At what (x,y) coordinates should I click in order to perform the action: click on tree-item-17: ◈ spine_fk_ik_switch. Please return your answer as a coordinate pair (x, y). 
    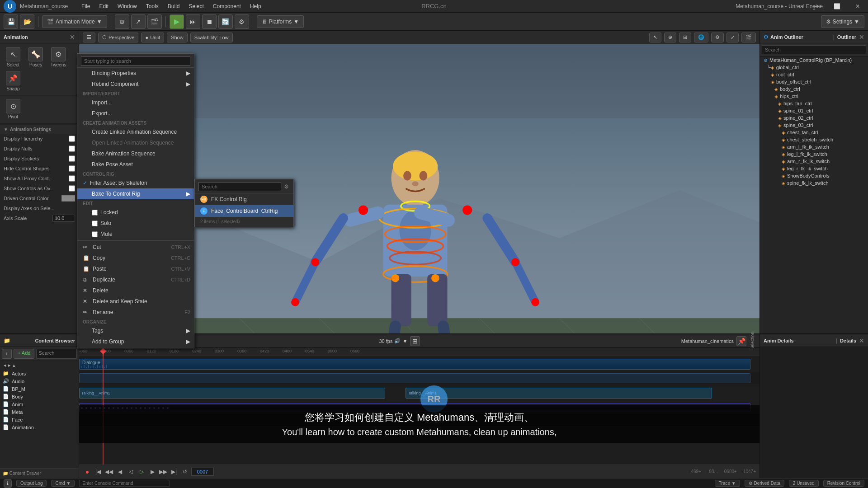
    Looking at the image, I should click on (814, 183).